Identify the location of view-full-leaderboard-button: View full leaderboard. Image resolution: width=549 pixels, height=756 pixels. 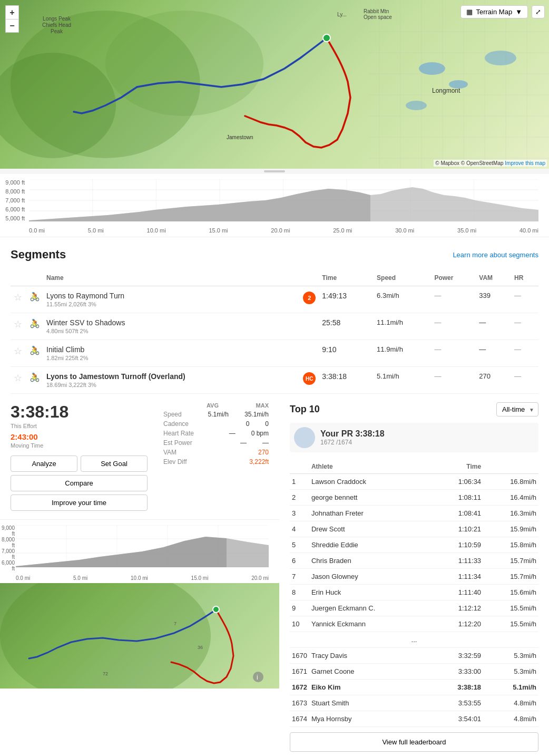
(414, 742).